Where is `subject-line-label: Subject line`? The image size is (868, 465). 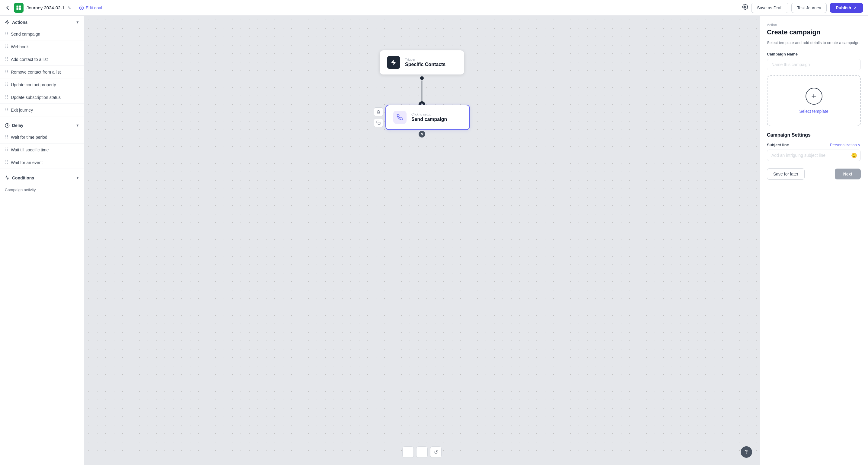
subject-line-label: Subject line is located at coordinates (778, 145).